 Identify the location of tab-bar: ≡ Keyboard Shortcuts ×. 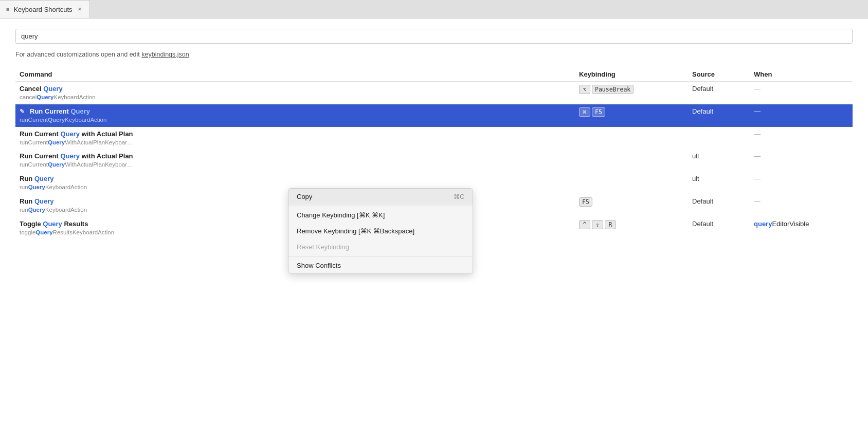
(434, 9).